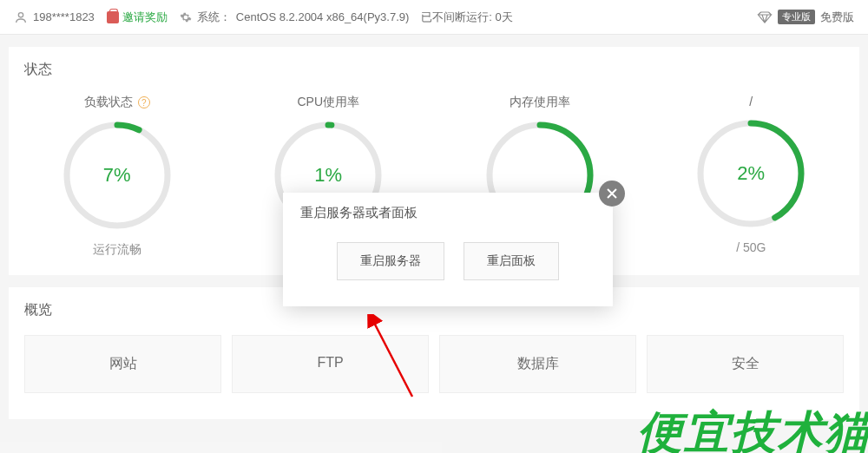 The image size is (868, 453). What do you see at coordinates (612, 194) in the screenshot?
I see `close-icon` at bounding box center [612, 194].